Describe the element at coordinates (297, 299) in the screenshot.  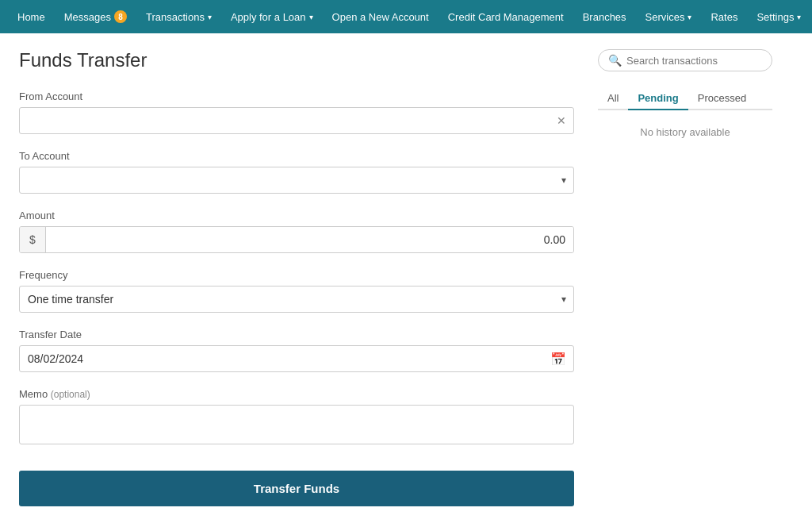
I see `frequency-select: One time transfer Weekly Bi-weekly Month…` at that location.